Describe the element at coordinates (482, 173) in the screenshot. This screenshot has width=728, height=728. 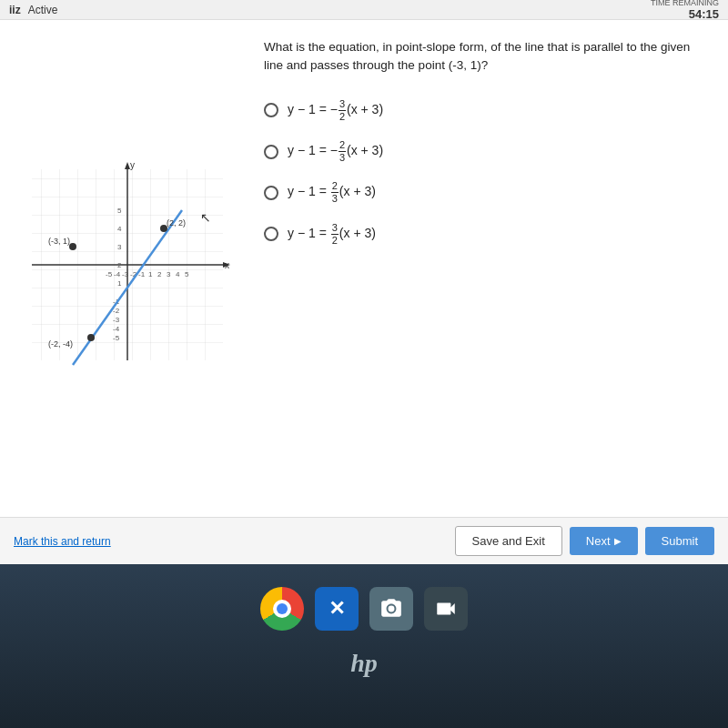
I see `options-list: y − 1 = −32(x + 3) y − 1 = −23(x + 3) y …` at that location.